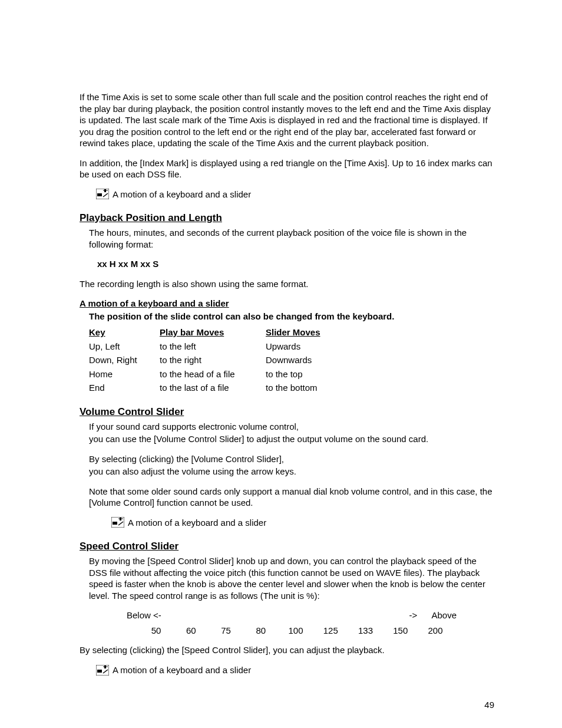  What do you see at coordinates (124, 360) in the screenshot?
I see `cell: Down, Right` at bounding box center [124, 360].